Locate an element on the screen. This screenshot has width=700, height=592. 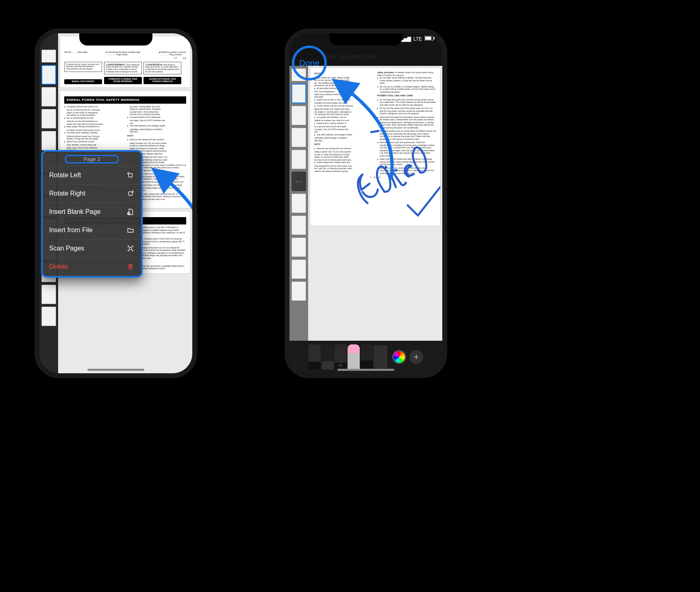
pill-manual-es: GUARDE ESTE MANUAL PARA FUTURAS CONSULTA… is located at coordinates (163, 81).